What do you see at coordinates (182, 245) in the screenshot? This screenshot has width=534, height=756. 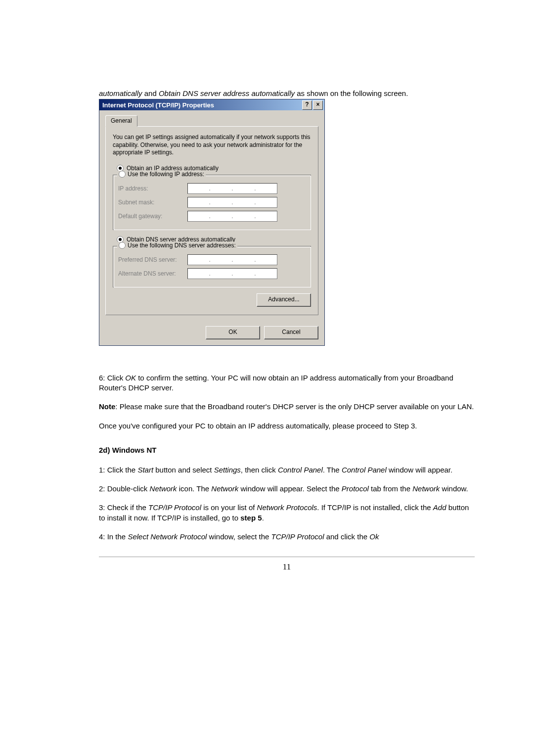 I see `radio-label: Use the following DNS server addresses:` at bounding box center [182, 245].